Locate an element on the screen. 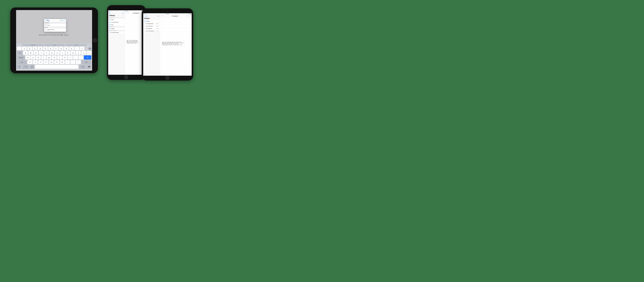 The image size is (644, 282). key-q: q is located at coordinates (26, 53).